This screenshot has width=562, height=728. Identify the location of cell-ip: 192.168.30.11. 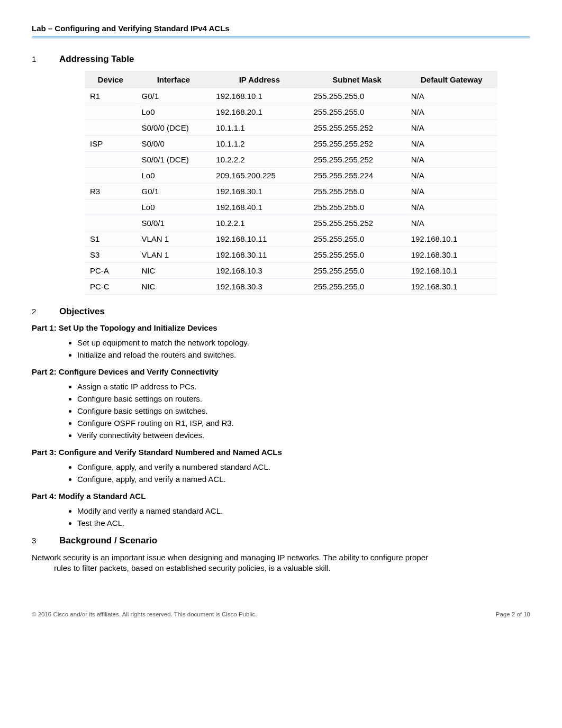
(259, 255).